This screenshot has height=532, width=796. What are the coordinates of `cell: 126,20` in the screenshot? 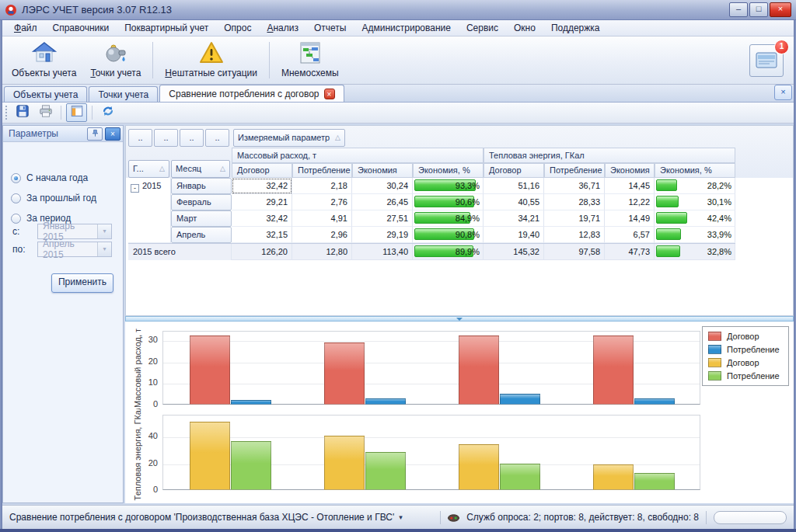 It's located at (262, 252).